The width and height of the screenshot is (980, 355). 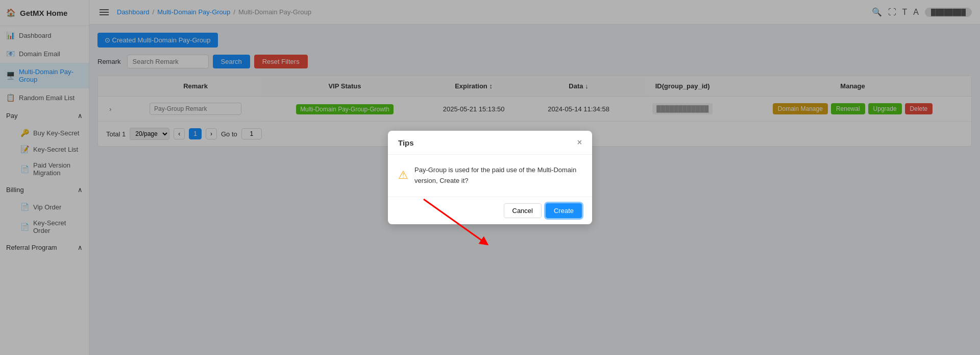 What do you see at coordinates (580, 143) in the screenshot?
I see `dialog-close-button: ×` at bounding box center [580, 143].